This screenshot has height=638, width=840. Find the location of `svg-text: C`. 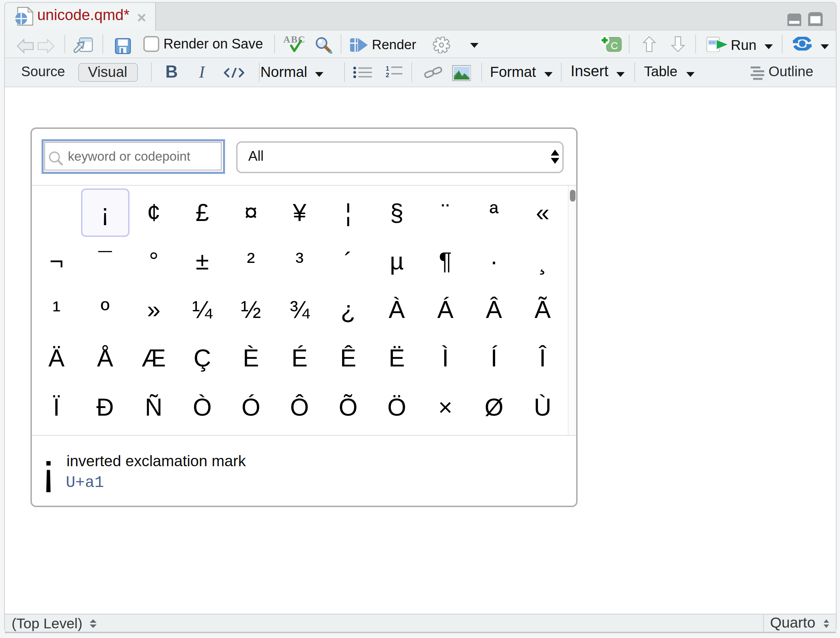

svg-text: C is located at coordinates (614, 46).